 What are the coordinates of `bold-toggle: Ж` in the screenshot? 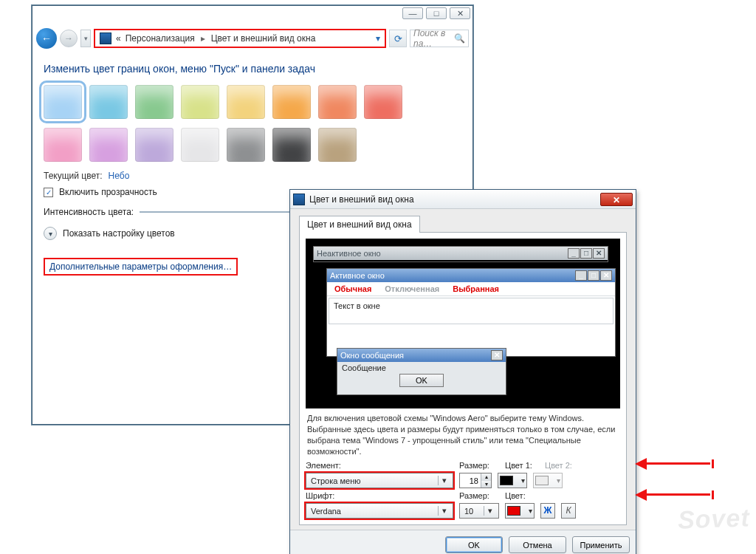 It's located at (548, 511).